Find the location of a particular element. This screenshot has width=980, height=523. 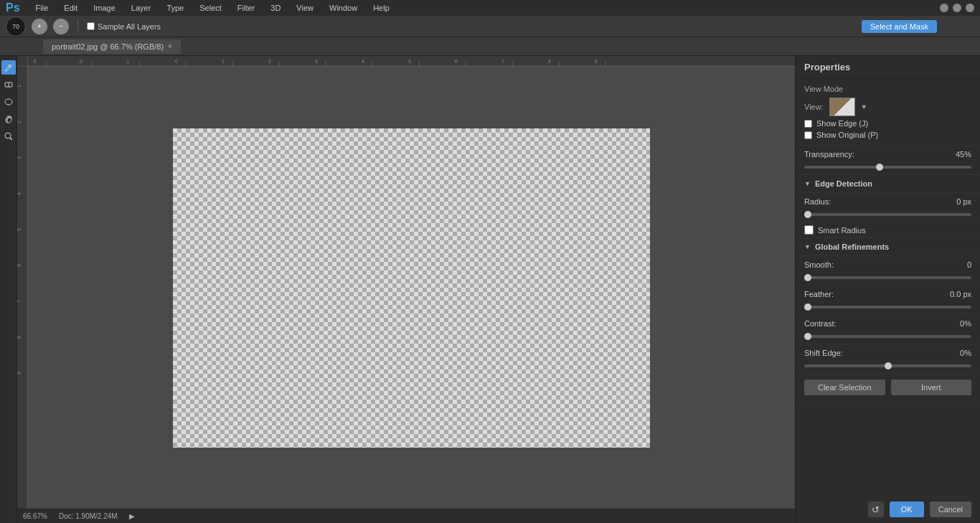

global-refinements-header: ▼ Global Refinements is located at coordinates (888, 247).